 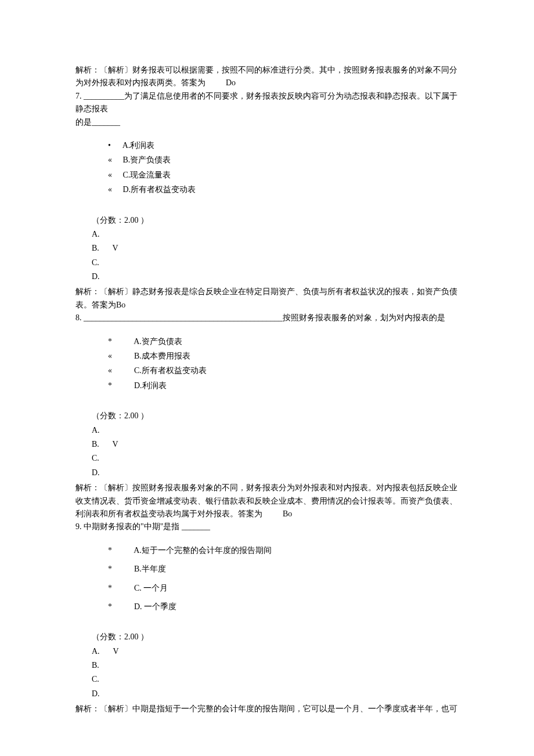 What do you see at coordinates (267, 175) in the screenshot?
I see `q7-option-c: « C.现金流量表` at bounding box center [267, 175].